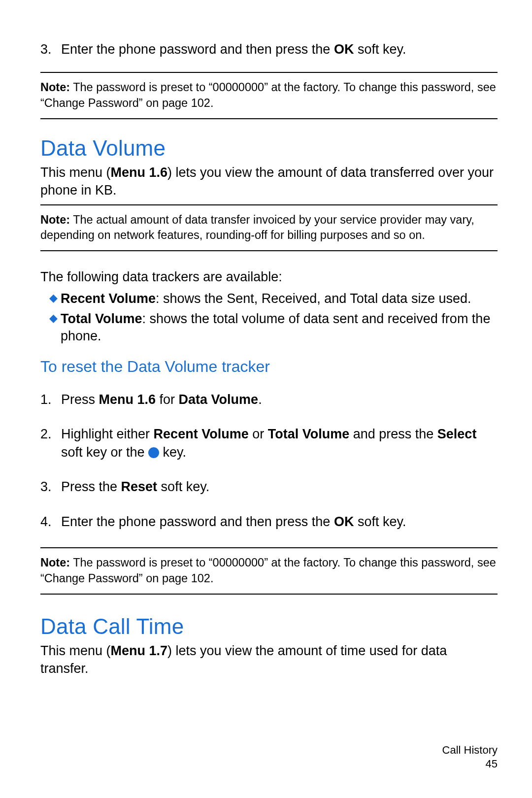 This screenshot has height=798, width=532. What do you see at coordinates (269, 487) in the screenshot?
I see `step-item: 3. Press the Reset soft key.` at bounding box center [269, 487].